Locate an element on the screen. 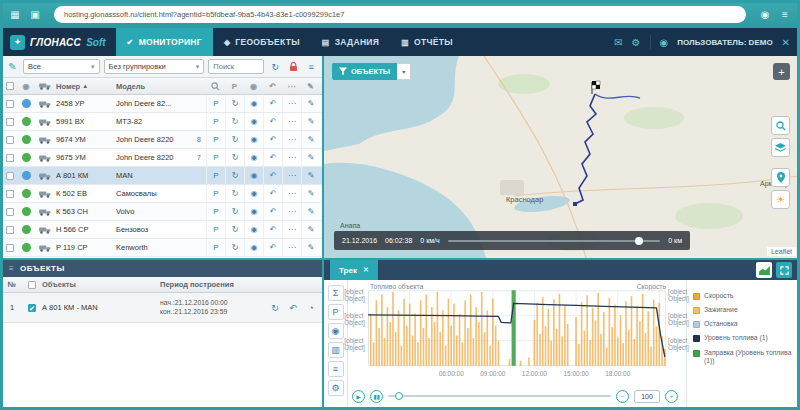 This screenshot has width=800, height=410. search-input is located at coordinates (236, 66).